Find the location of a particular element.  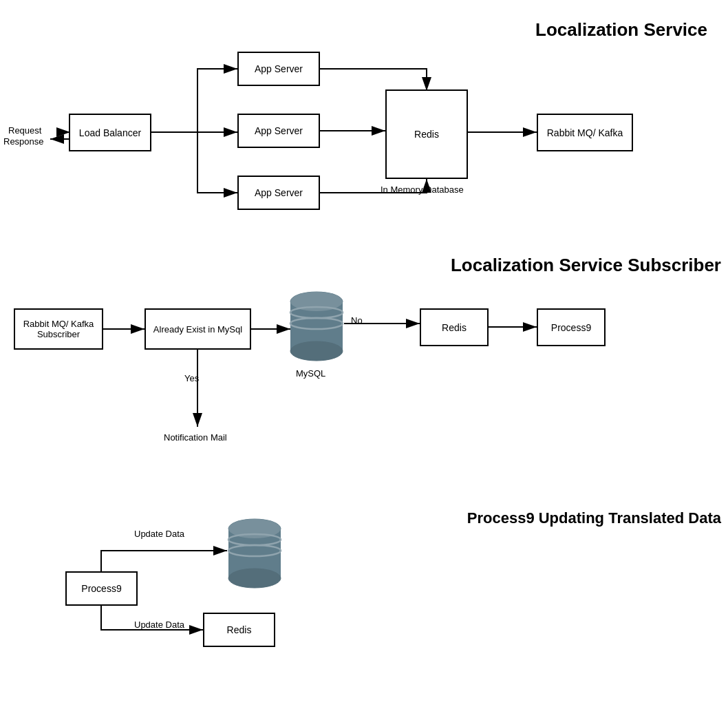

process9-2-box: Process9 is located at coordinates (102, 589).